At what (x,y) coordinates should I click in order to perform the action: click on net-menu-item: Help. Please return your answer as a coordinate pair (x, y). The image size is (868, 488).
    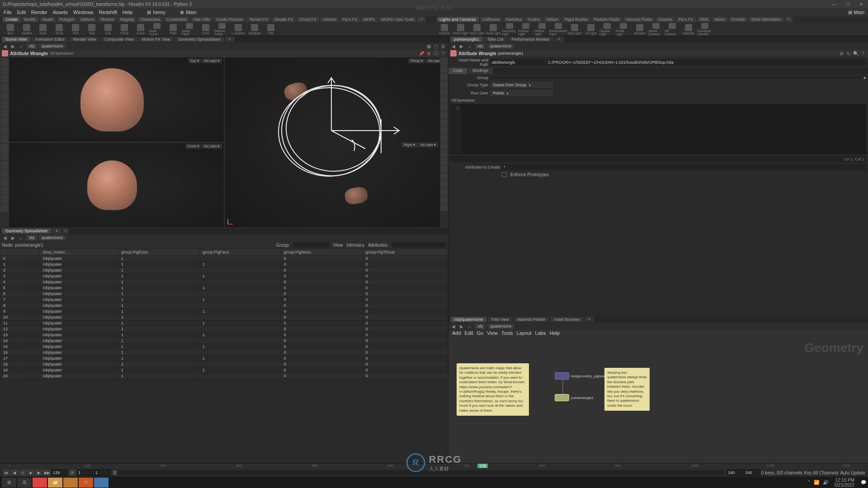
    Looking at the image, I should click on (554, 333).